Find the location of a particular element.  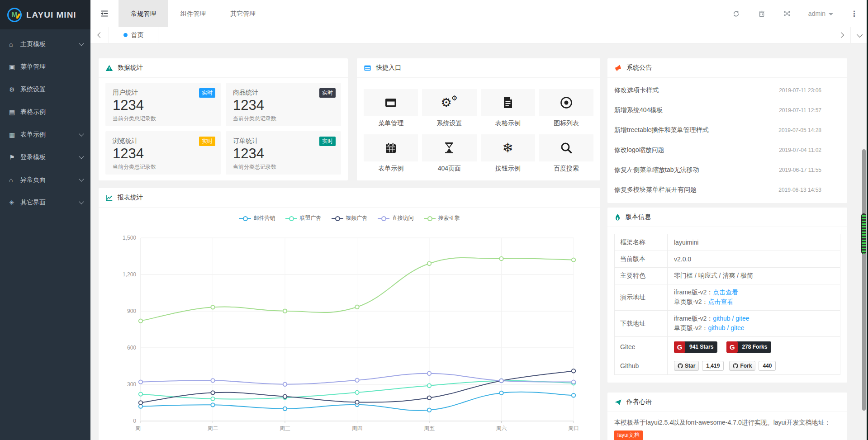

sidebar-item-2: ⚙ 系统设置 is located at coordinates (45, 90).